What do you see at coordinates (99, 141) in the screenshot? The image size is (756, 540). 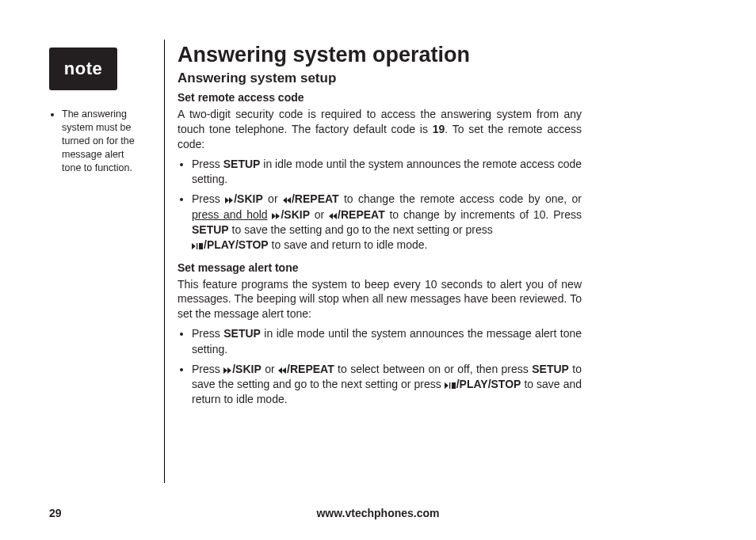 I see `sidebar-note-item: The answering system must be turned on f…` at bounding box center [99, 141].